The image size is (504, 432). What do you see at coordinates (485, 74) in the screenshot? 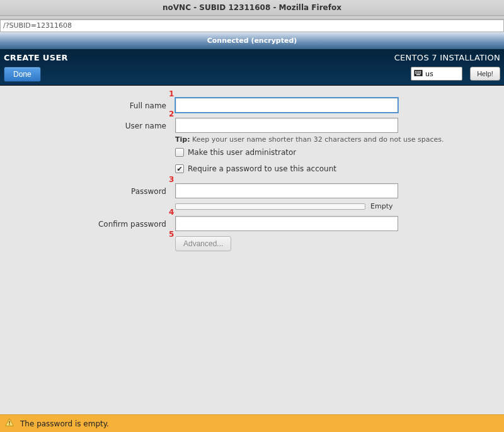
I see `help-button: Help!` at bounding box center [485, 74].